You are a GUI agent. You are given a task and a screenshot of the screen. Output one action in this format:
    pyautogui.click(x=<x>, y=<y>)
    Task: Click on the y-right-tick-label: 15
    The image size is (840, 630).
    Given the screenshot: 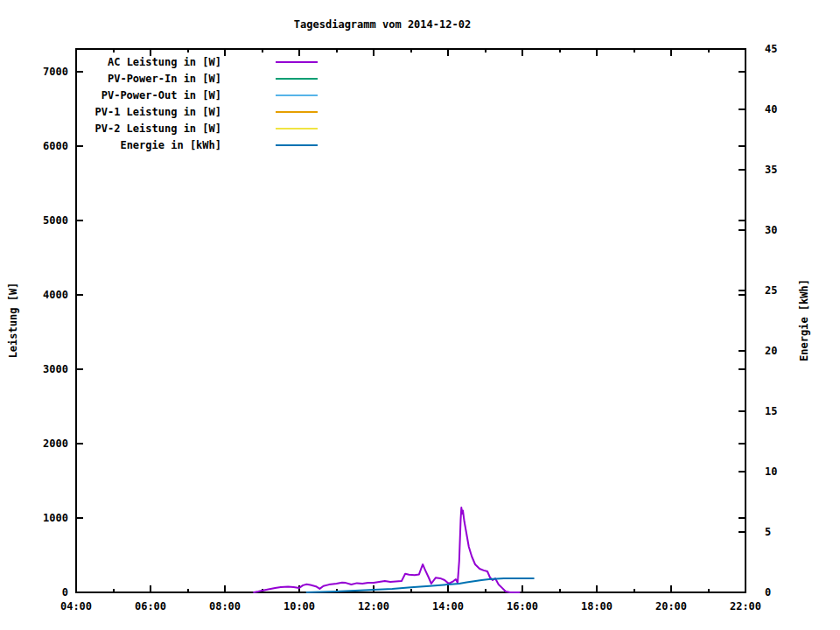 What is the action you would take?
    pyautogui.click(x=771, y=411)
    